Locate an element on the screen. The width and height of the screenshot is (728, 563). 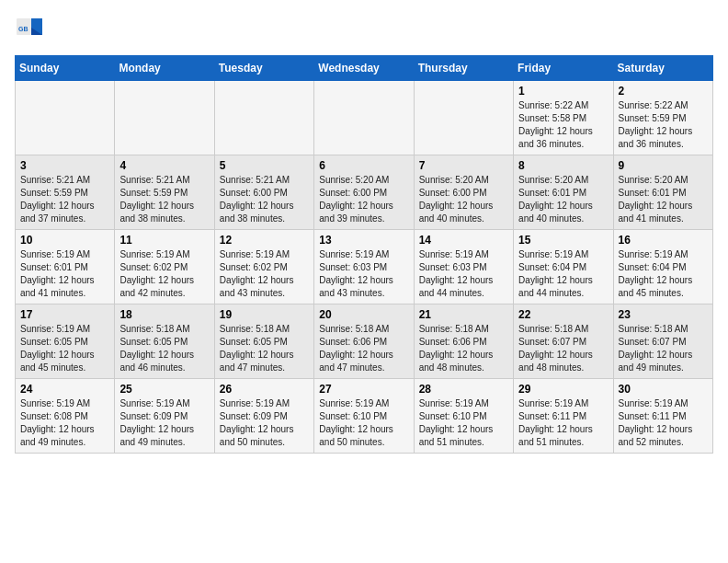
weekday-header: Thursday is located at coordinates (463, 68).